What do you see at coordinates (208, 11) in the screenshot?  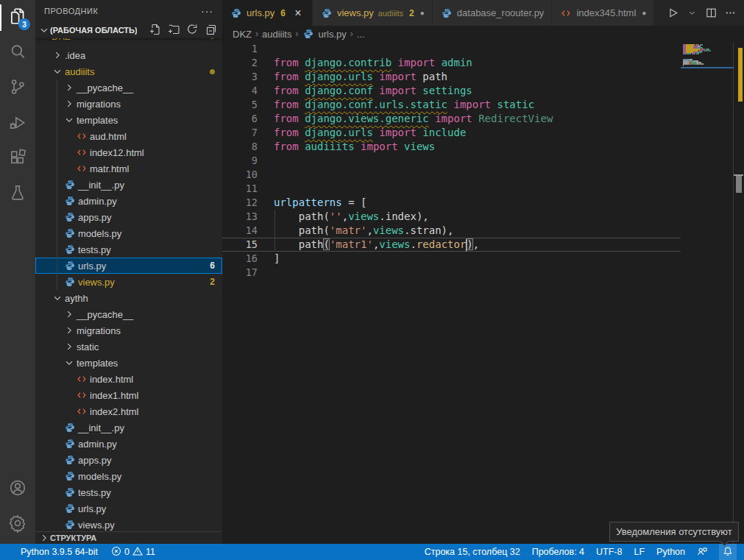 I see `sidebar-more-actions-button: ···` at bounding box center [208, 11].